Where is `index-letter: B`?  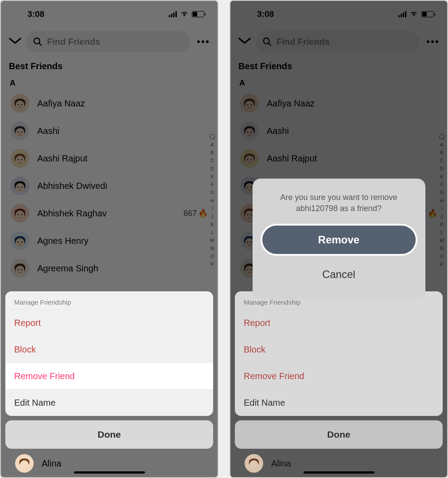 index-letter: B is located at coordinates (212, 153).